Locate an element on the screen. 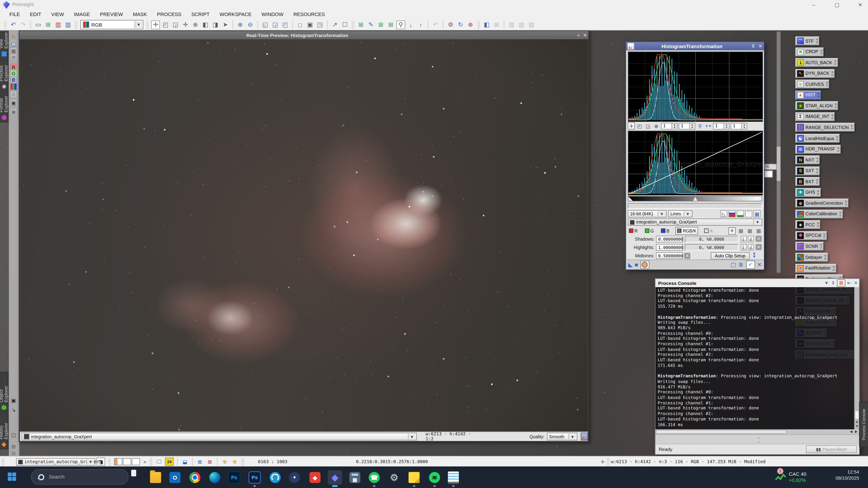  grid-light-icon: ▦ is located at coordinates (759, 231).